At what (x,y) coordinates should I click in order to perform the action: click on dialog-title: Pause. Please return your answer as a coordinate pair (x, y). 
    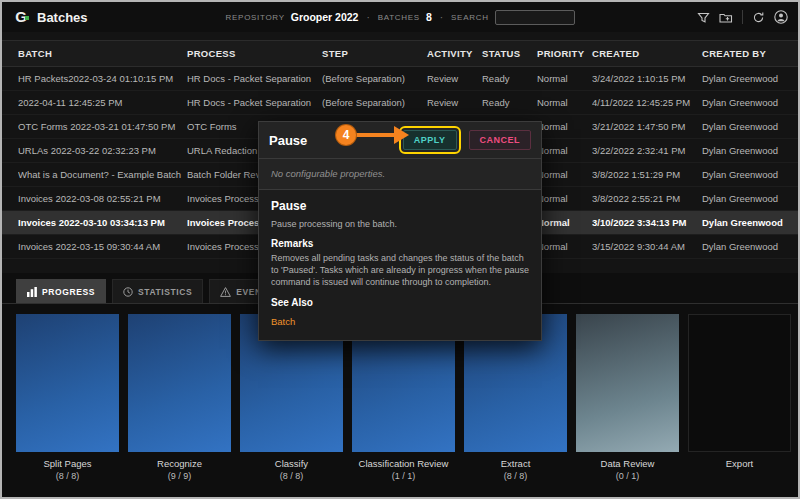
    Looking at the image, I should click on (288, 140).